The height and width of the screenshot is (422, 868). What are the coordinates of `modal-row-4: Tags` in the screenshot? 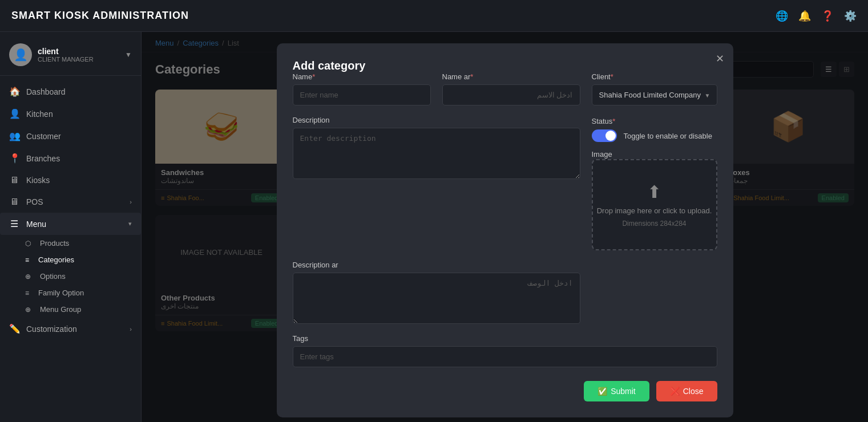 It's located at (505, 351).